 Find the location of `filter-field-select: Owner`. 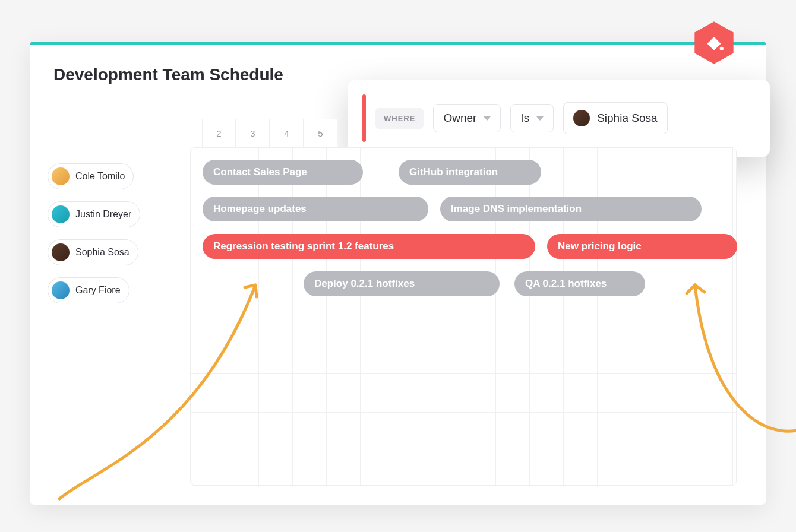

filter-field-select: Owner is located at coordinates (467, 118).